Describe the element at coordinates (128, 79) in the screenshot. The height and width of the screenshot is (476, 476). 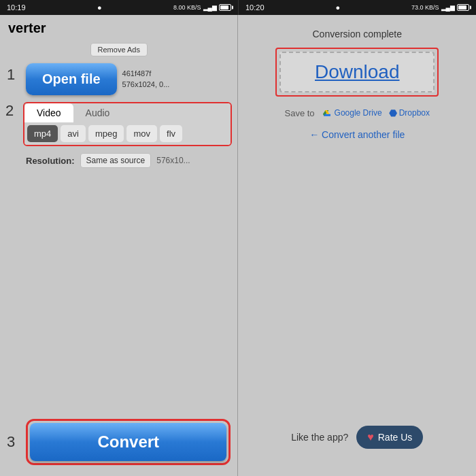
I see `step1-content: Open file 461f487f 576x1024, 0...` at that location.